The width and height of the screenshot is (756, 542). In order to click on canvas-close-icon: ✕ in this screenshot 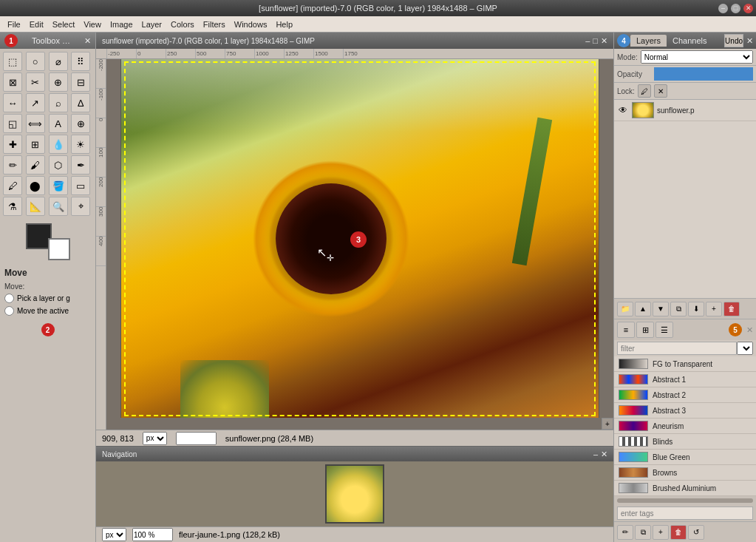, I will do `click(605, 41)`.